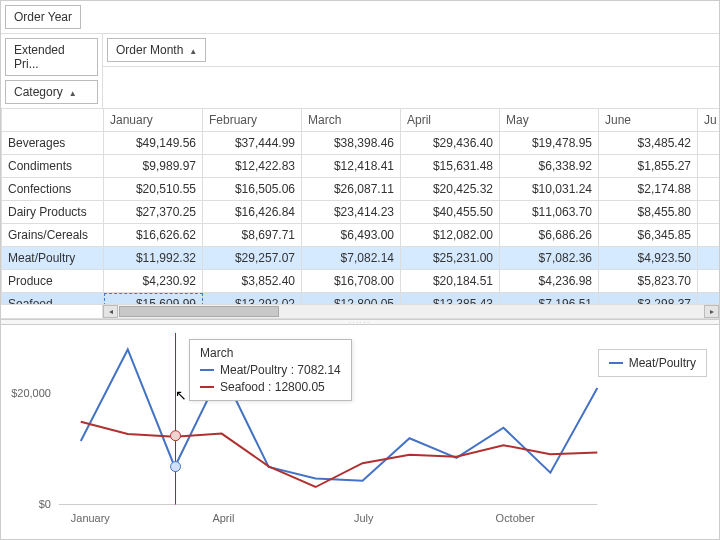  Describe the element at coordinates (450, 258) in the screenshot. I see `data-cell: $25,231.00` at that location.